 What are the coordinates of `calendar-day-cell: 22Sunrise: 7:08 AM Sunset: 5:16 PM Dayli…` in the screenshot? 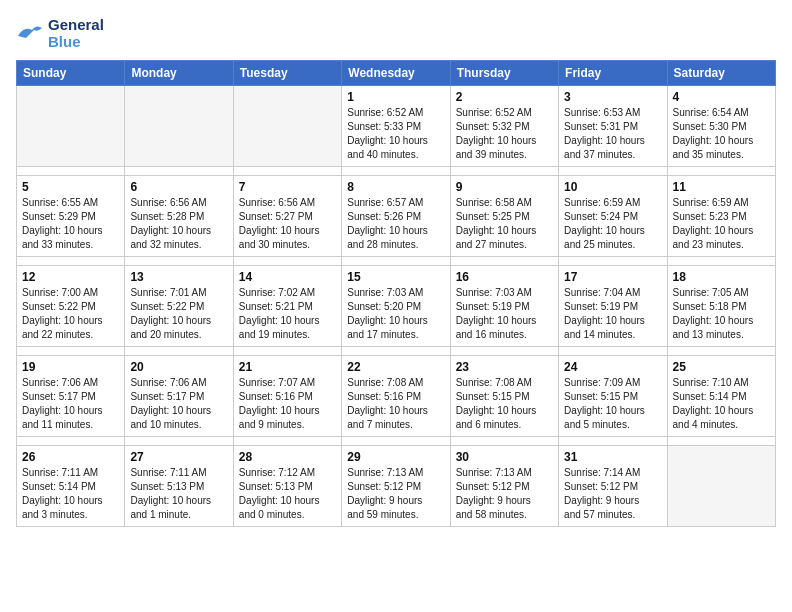 It's located at (396, 396).